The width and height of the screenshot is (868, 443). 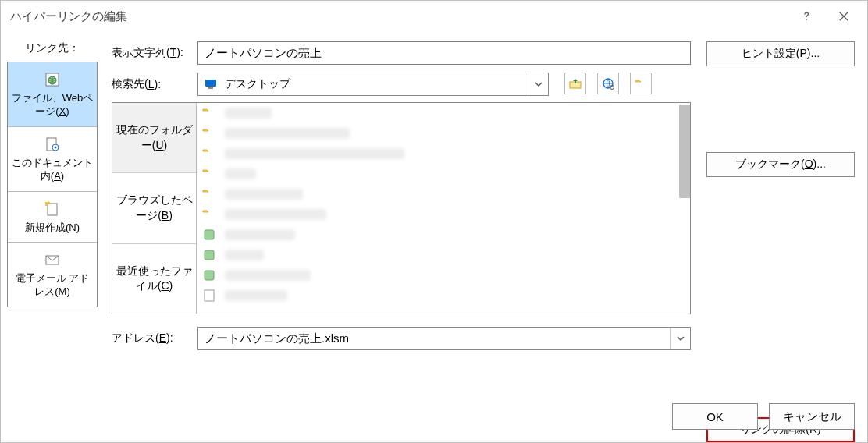 I want to click on file-icon, so click(x=209, y=296).